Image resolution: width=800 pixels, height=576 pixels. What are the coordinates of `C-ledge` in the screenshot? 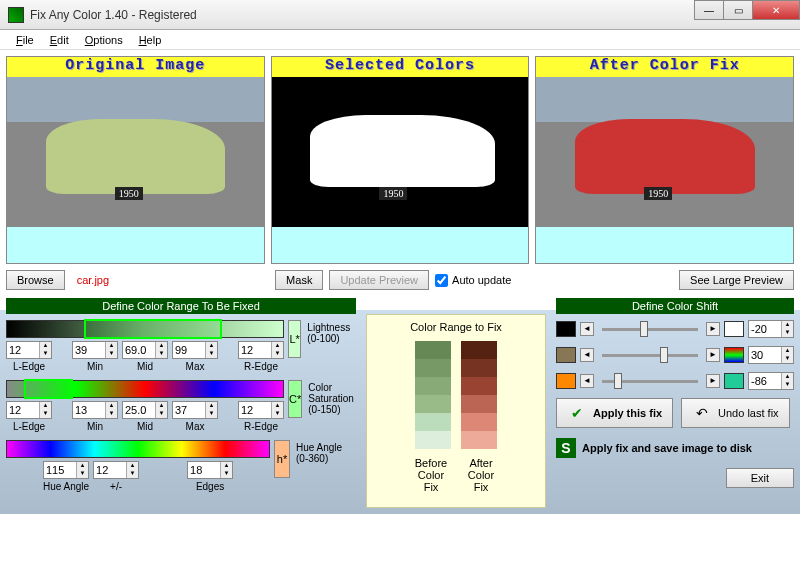 It's located at (23, 410).